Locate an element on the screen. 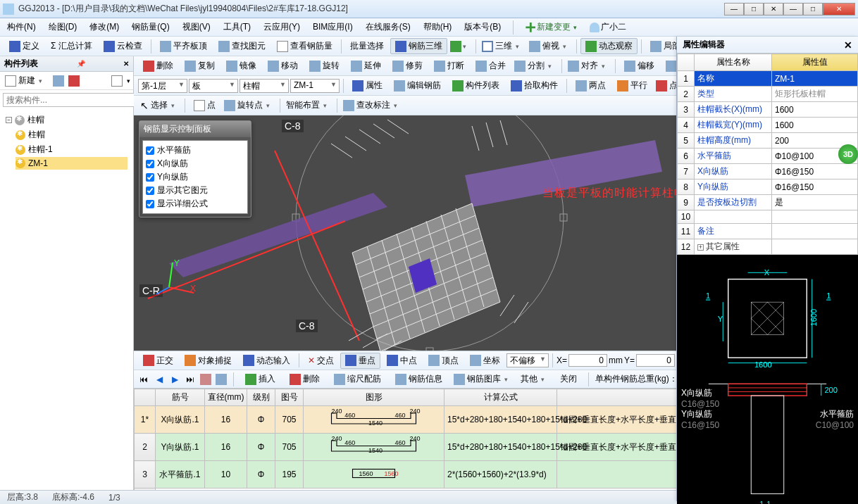 Image resolution: width=858 pixels, height=504 pixels. filter-icon is located at coordinates (117, 81).